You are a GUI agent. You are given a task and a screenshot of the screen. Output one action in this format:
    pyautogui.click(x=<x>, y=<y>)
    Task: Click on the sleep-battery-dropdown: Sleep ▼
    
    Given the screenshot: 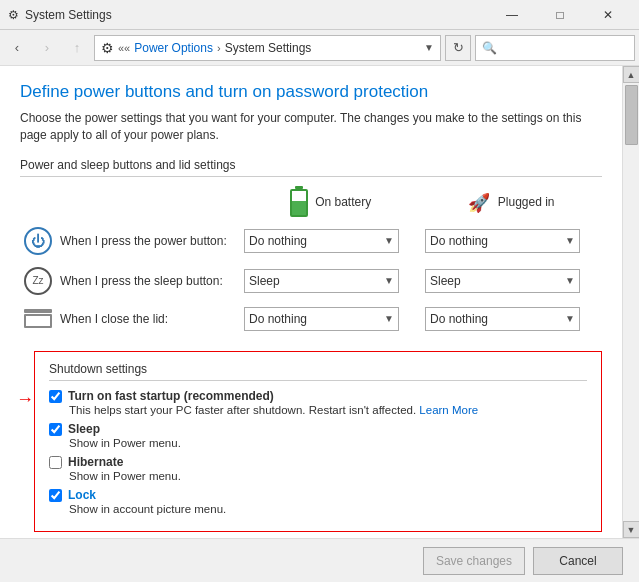 What is the action you would take?
    pyautogui.click(x=322, y=281)
    